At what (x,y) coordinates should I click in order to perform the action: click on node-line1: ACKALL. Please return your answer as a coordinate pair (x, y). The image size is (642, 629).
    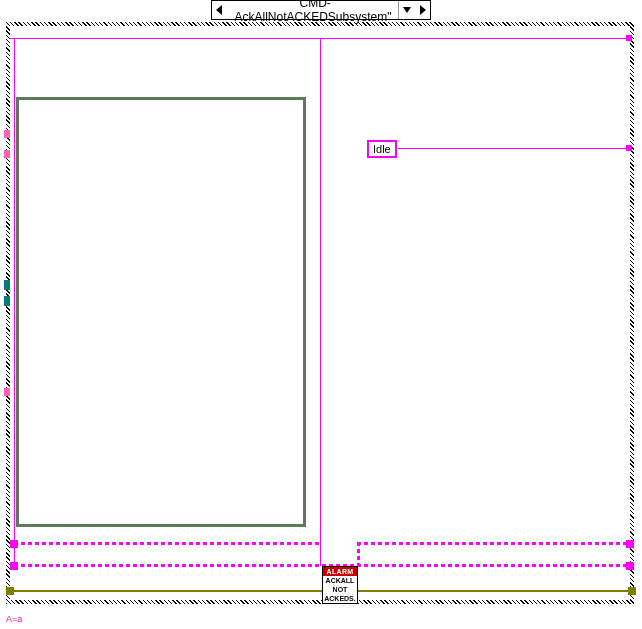
    Looking at the image, I should click on (340, 580).